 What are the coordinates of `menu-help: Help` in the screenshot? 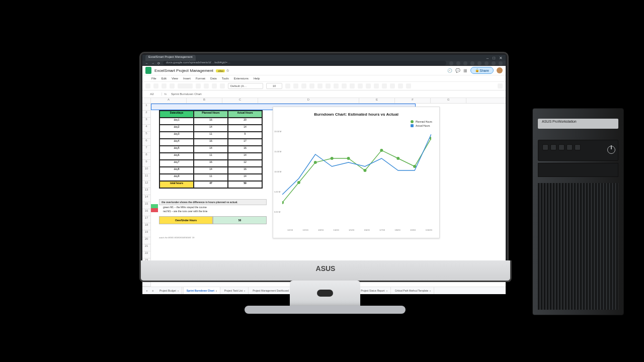 It's located at (257, 78).